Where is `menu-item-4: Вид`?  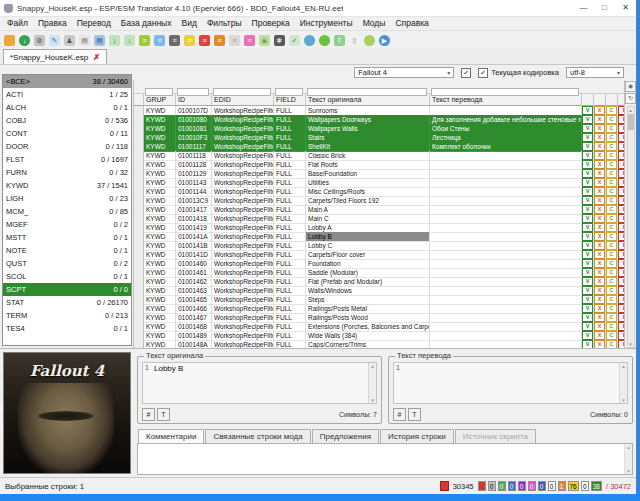
menu-item-4: Вид is located at coordinates (188, 24).